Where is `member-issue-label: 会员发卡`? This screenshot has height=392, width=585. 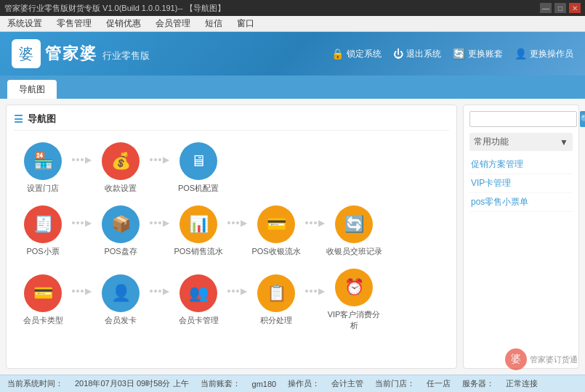
member-issue-label: 会员发卡 is located at coordinates (121, 321).